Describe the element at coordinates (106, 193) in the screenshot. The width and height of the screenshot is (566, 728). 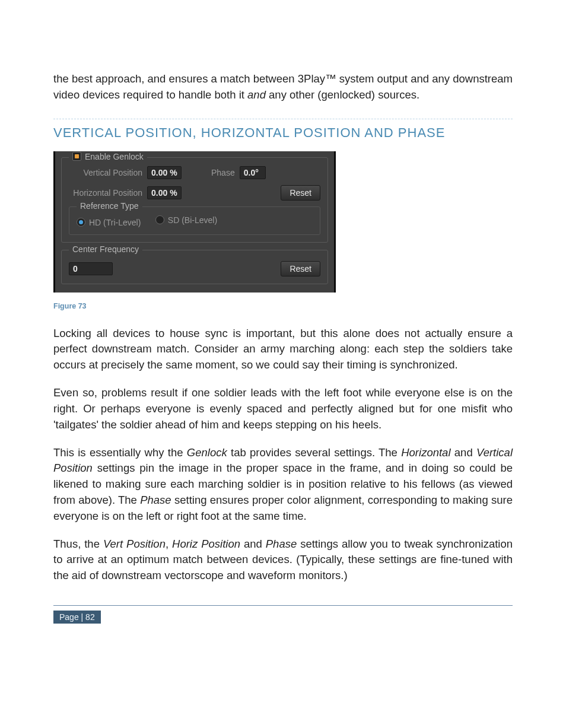
I see `horizontal-position-label: Horizontal Position` at that location.